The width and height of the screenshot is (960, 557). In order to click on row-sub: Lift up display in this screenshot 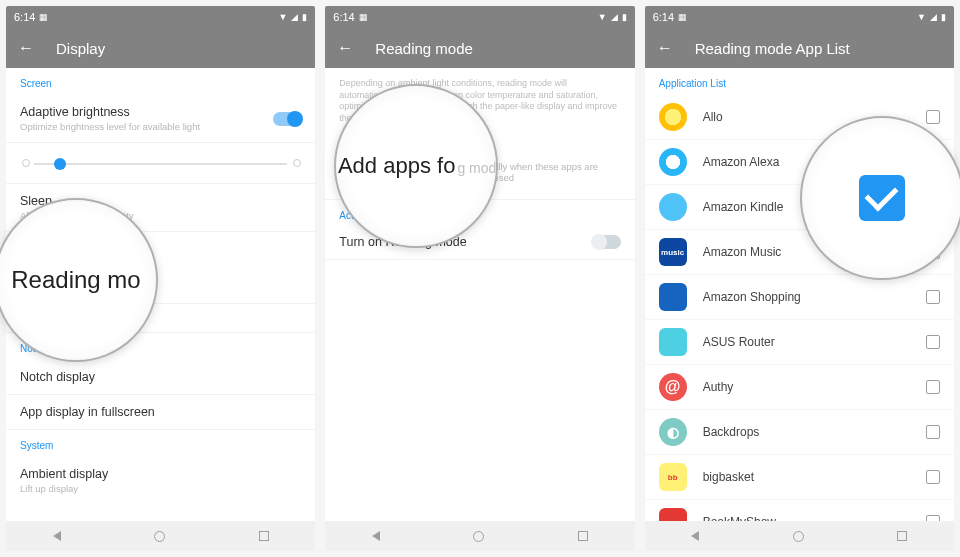, I will do `click(160, 488)`.